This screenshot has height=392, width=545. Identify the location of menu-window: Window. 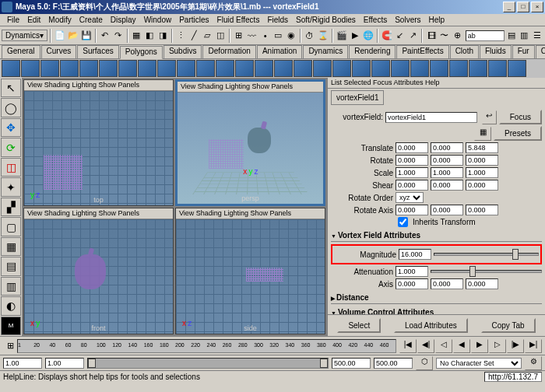
(158, 20).